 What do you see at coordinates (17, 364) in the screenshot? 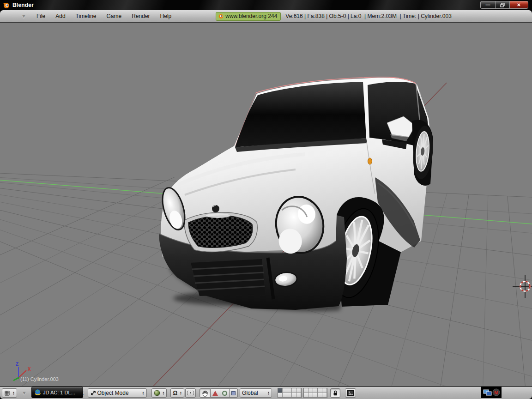
I see `gizmo-z-label: Z` at bounding box center [17, 364].